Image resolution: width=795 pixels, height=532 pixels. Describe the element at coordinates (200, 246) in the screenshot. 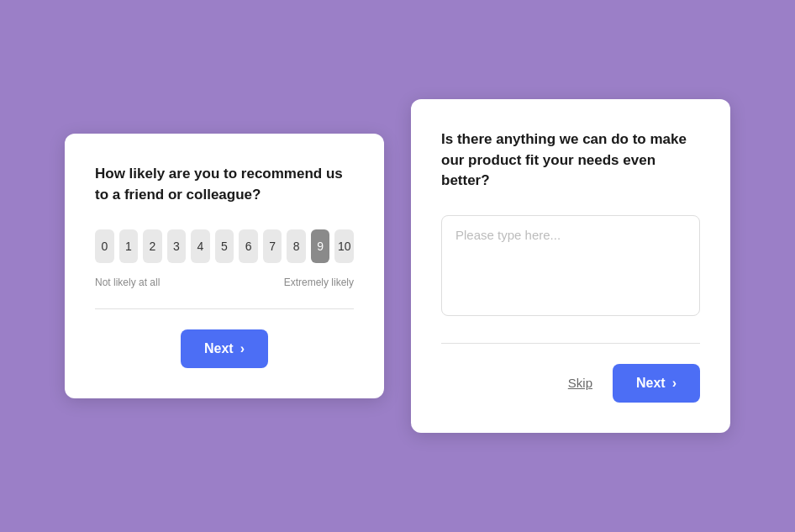

I see `rating-btn-4: 4` at that location.